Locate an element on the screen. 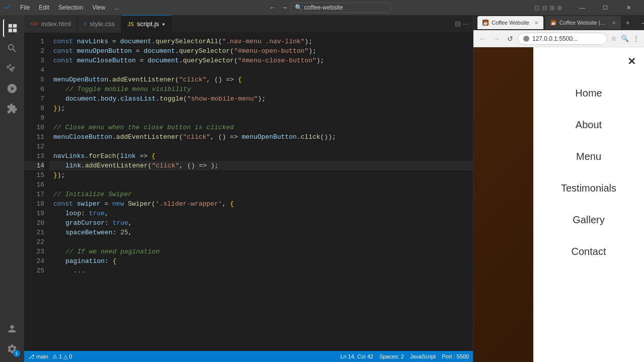 Image resolution: width=644 pixels, height=362 pixels. browser-back-button: ← is located at coordinates (482, 39).